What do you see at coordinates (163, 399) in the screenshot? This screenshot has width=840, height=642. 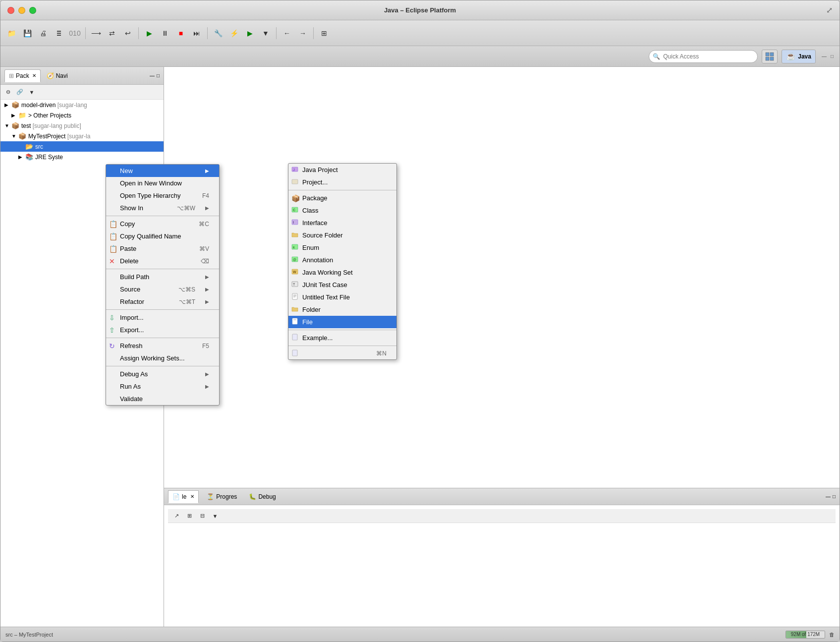 I see `menu-item-validate: Validate` at bounding box center [163, 399].